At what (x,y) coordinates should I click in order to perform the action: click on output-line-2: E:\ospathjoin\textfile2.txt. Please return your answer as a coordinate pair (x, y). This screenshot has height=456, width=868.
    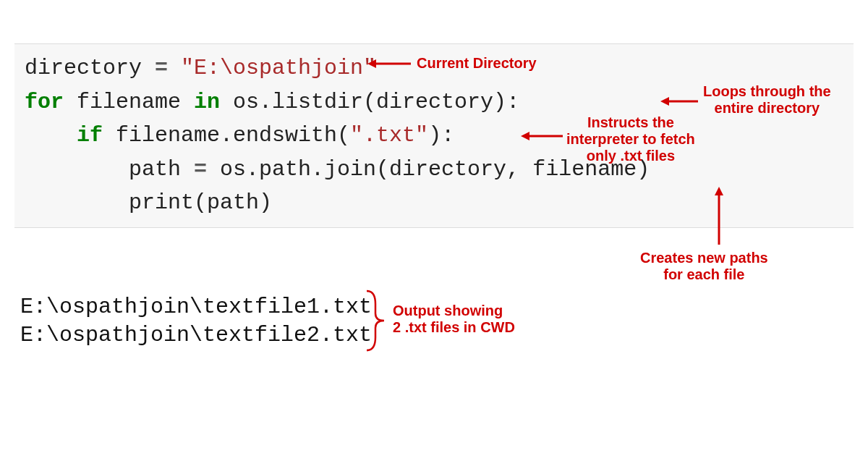
    Looking at the image, I should click on (196, 335).